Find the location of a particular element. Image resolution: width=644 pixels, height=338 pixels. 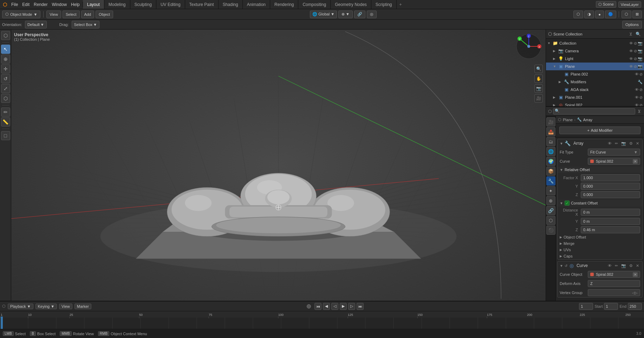

measure-tool: 📏 is located at coordinates (6, 122).